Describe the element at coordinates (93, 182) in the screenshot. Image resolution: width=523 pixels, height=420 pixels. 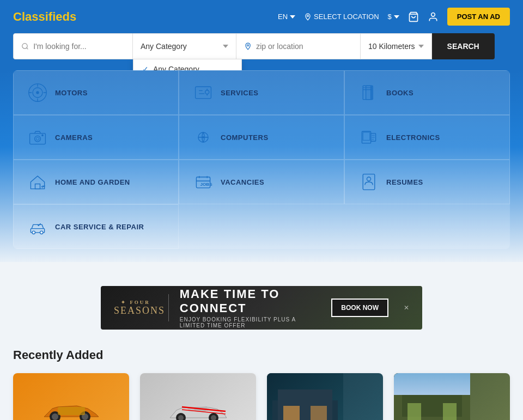
I see `home-label: HOME AND GARDEN` at that location.